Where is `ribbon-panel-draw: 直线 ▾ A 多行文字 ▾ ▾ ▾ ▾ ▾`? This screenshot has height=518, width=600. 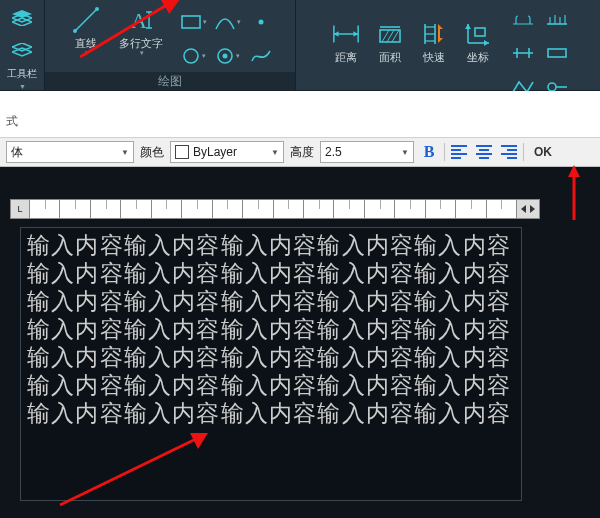 ribbon-panel-draw: 直线 ▾ A 多行文字 ▾ ▾ ▾ ▾ ▾ is located at coordinates (170, 45).